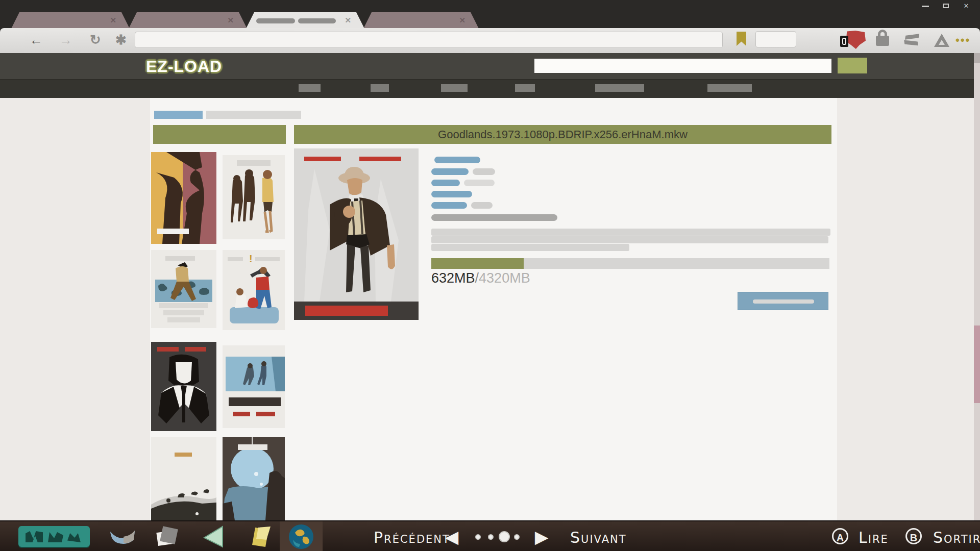  I want to click on maximize-icon, so click(946, 6).